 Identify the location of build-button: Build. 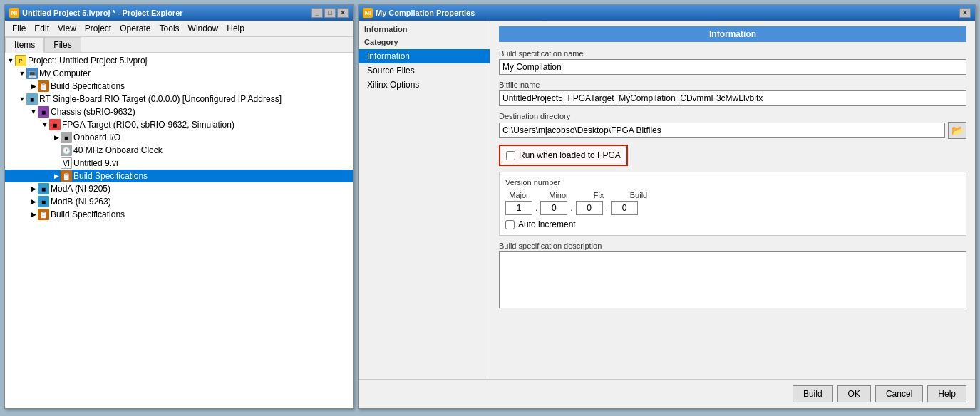
(813, 394).